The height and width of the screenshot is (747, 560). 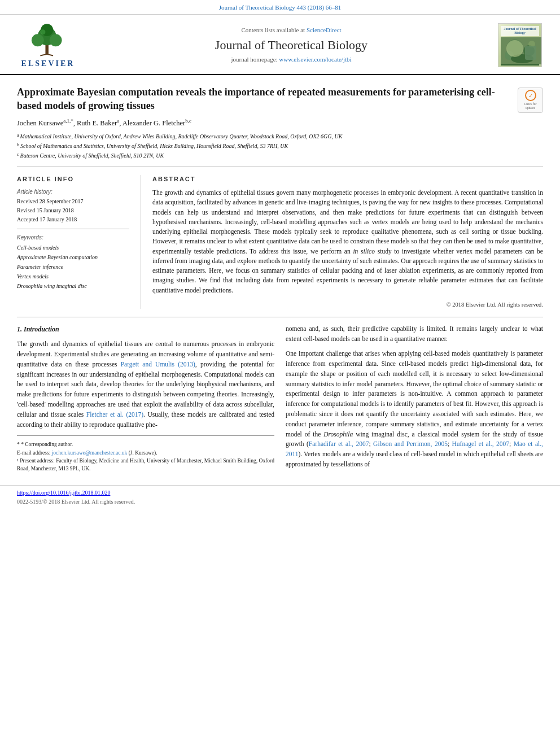 I want to click on footnote-1: ¹ Present address: Faculty of Biology, M…, so click(x=146, y=465).